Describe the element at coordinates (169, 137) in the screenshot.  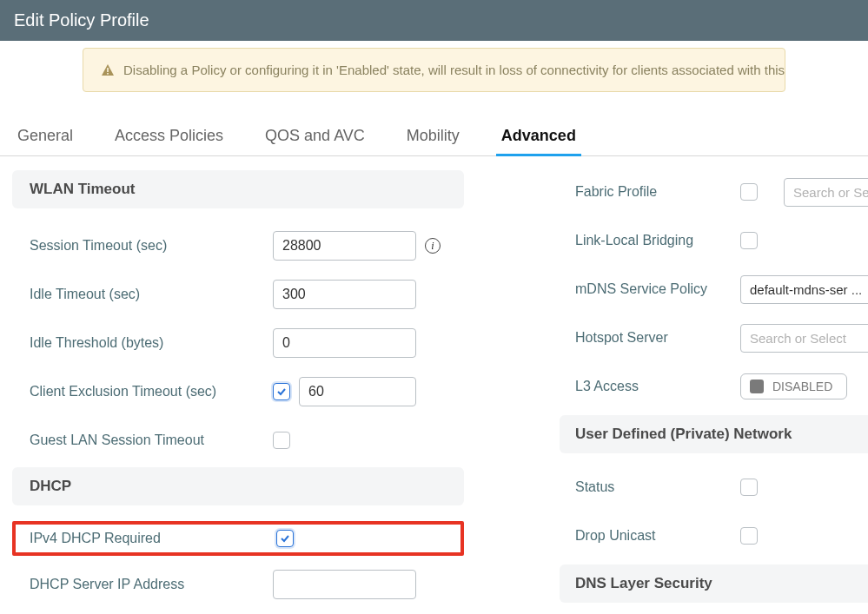
I see `tab-access-policies: Access Policies` at that location.